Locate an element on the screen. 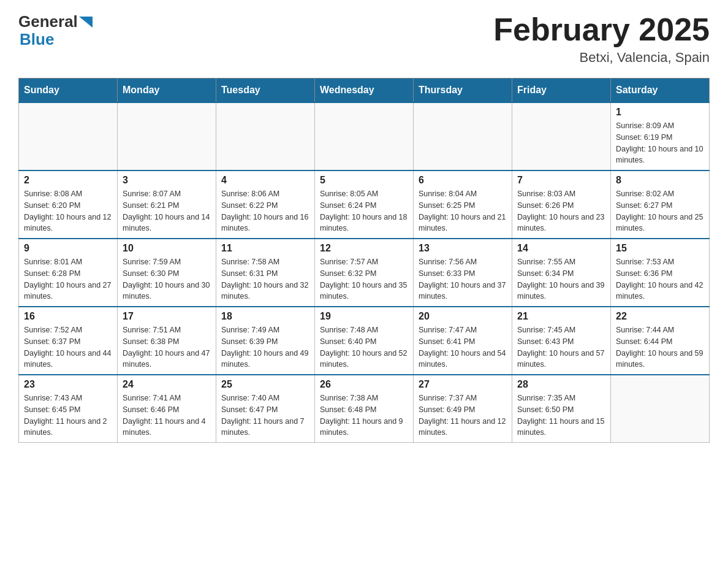 The width and height of the screenshot is (728, 563). week-row-1: 1Sunrise: 8:09 AMSunset: 6:19 PMDaylight… is located at coordinates (364, 136).